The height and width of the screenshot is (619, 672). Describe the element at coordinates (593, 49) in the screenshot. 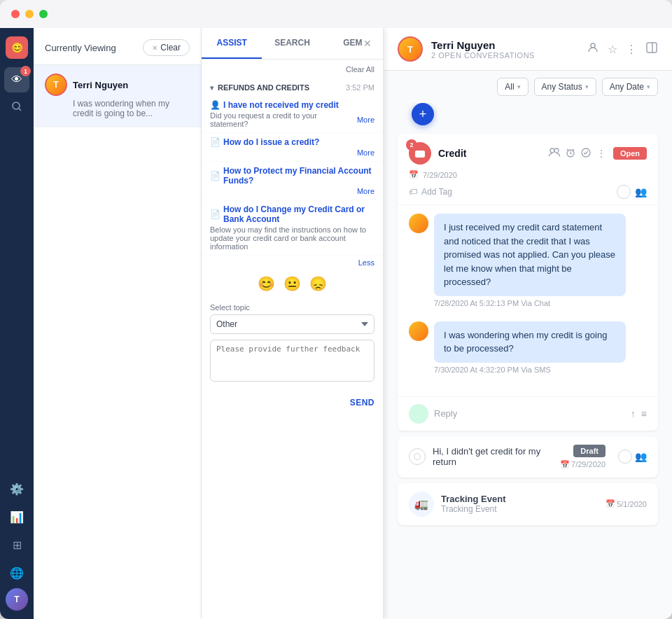

I see `account-icon` at that location.